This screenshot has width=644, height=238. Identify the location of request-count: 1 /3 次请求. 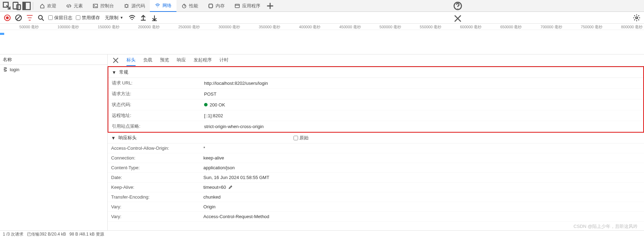
(13, 235).